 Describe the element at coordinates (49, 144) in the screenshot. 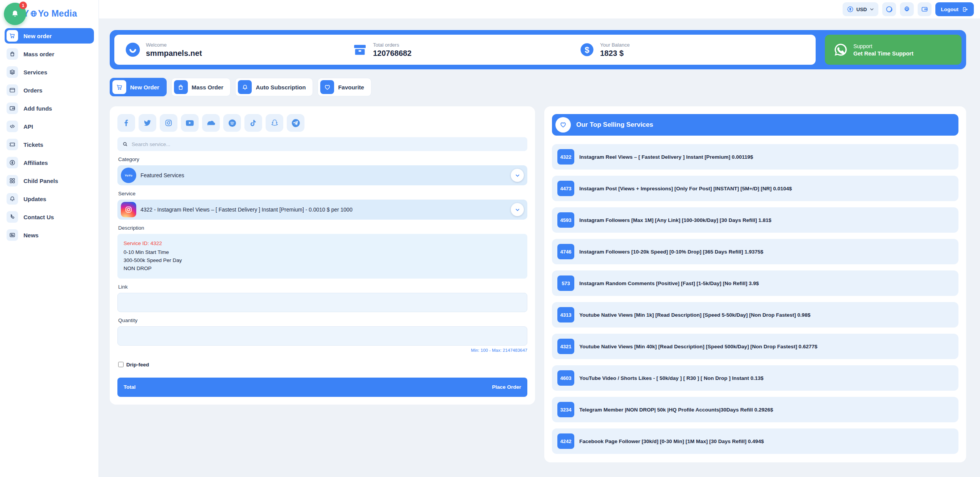

I see `sidebar-item-tickets: Tickets` at that location.